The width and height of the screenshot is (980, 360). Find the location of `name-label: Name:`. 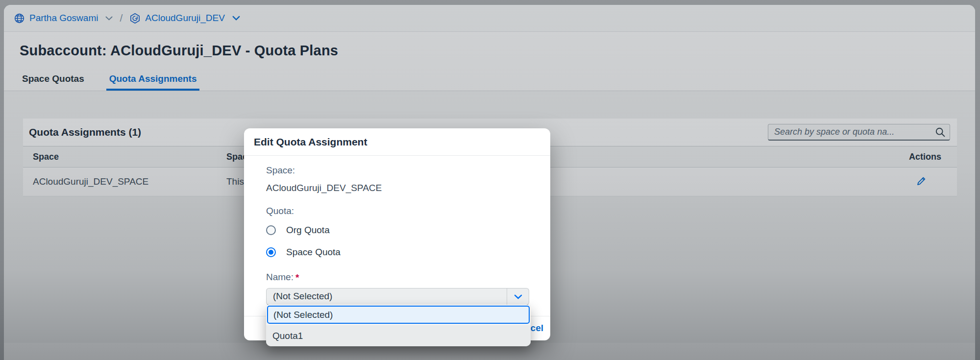

name-label: Name: is located at coordinates (280, 277).